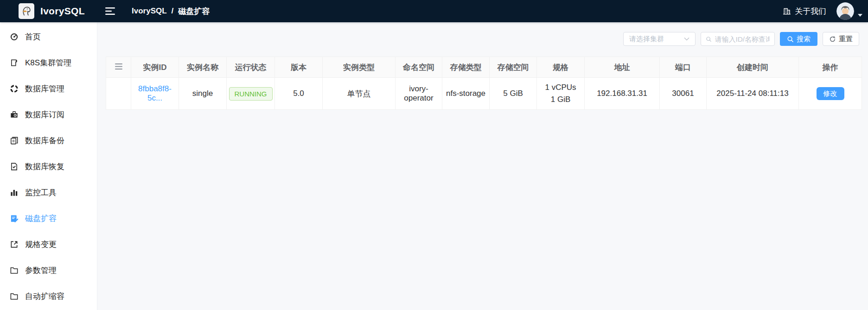  Describe the element at coordinates (484, 68) in the screenshot. I see `table-header-row: 实例ID 实例名称 运行状态 版本 实例类型 命名空间 存储类型 存储空间 规格…` at that location.